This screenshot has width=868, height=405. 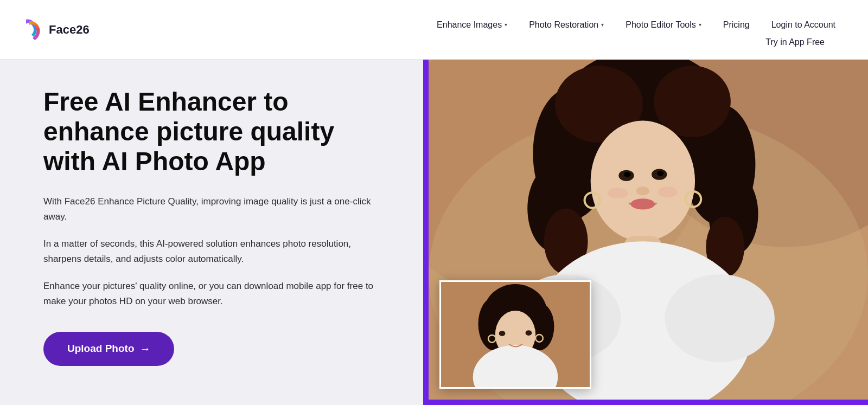 I want to click on hero-title: Free AI Enhancer to enhance picture qual…, so click(x=212, y=132).